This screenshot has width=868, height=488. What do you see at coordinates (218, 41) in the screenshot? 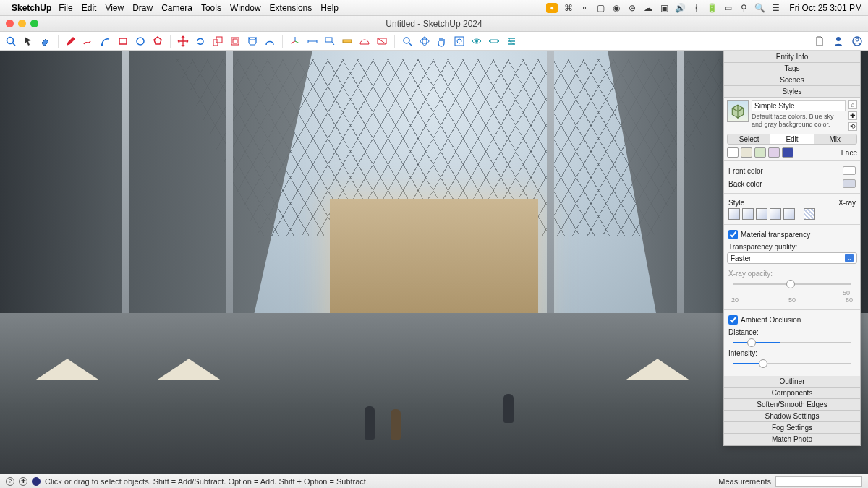
I see `scale-icon` at bounding box center [218, 41].